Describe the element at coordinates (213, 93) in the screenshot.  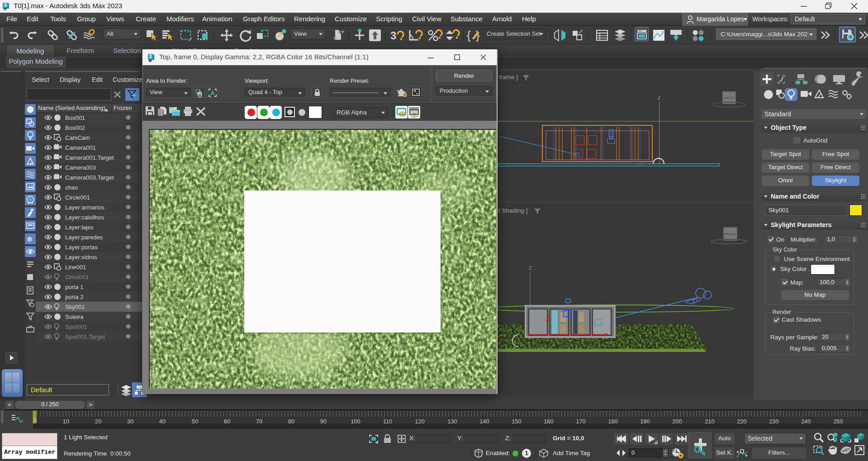
I see `svg-text: A` at that location.